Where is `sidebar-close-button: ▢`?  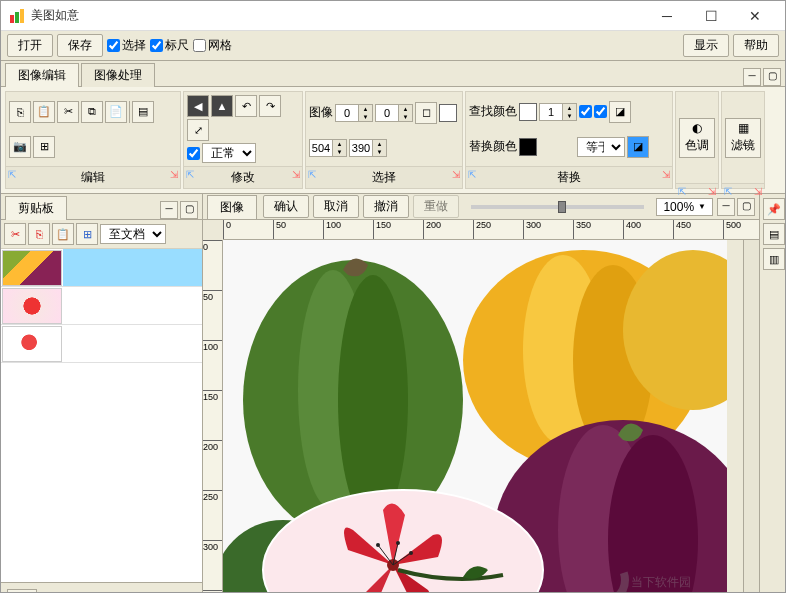
sidebar-close-button: ▢ is located at coordinates (189, 210).